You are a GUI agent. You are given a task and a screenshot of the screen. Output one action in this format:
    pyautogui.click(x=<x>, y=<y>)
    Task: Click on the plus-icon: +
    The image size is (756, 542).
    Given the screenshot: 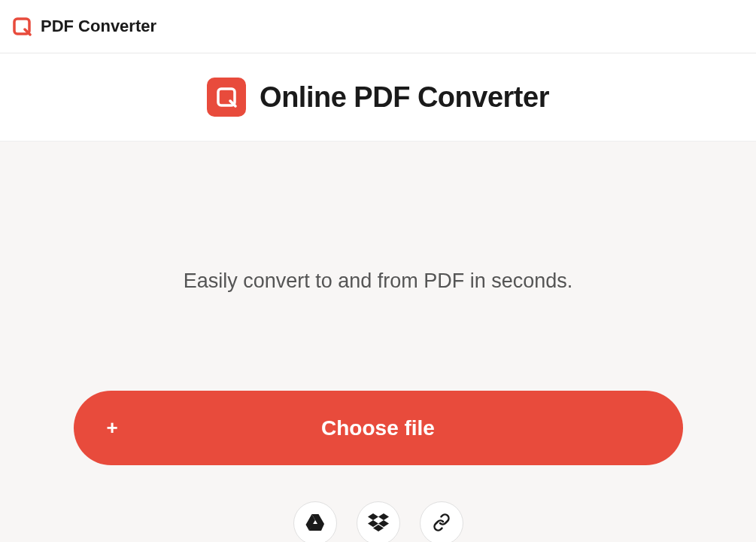 What is the action you would take?
    pyautogui.click(x=113, y=428)
    